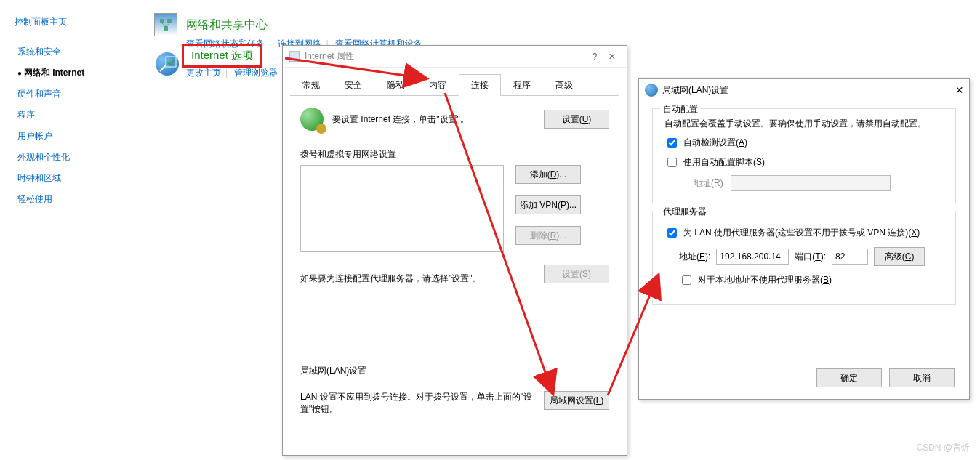 The height and width of the screenshot is (460, 980). What do you see at coordinates (804, 90) in the screenshot?
I see `dialog2-titlebar: 局域网(LAN)设置 ×` at bounding box center [804, 90].